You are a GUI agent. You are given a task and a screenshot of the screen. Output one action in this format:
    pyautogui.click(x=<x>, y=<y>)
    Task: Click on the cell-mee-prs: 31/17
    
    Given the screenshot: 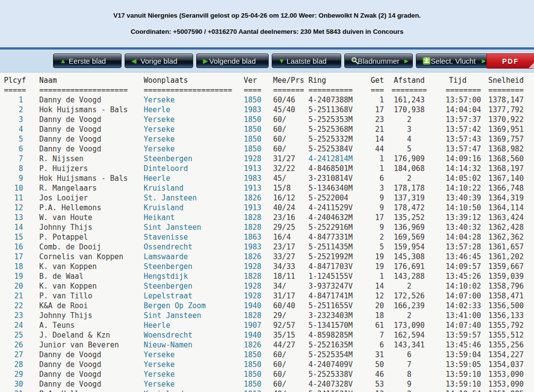 What is the action you would take?
    pyautogui.click(x=291, y=296)
    